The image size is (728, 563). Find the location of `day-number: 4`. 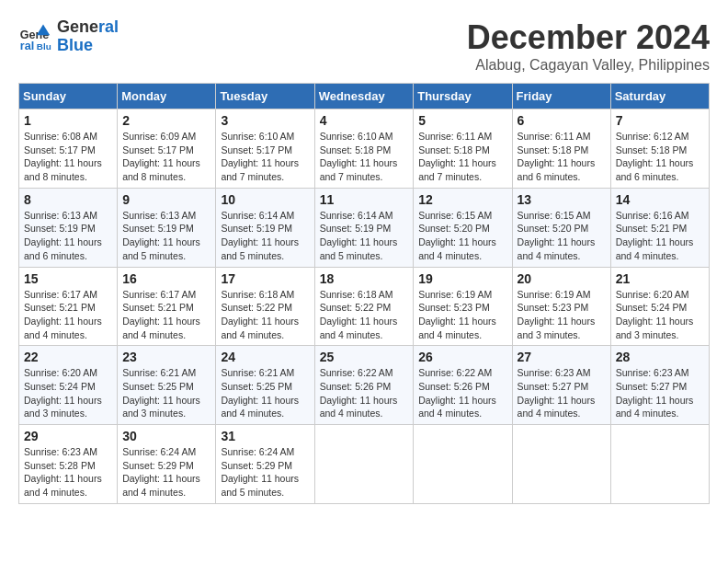

day-number: 4 is located at coordinates (364, 121).